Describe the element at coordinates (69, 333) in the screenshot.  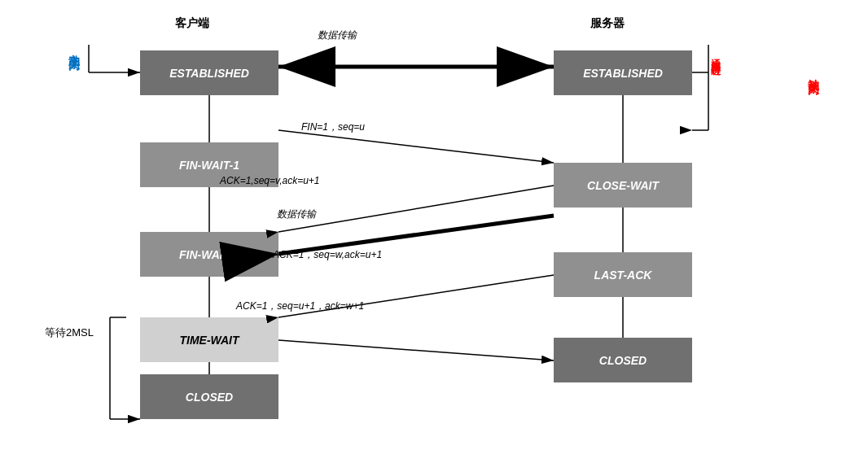
I see `wait-2msl-label: 等待2MSL` at that location.